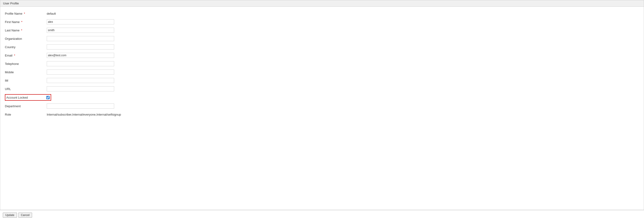 The image size is (644, 220). Describe the element at coordinates (80, 22) in the screenshot. I see `first-name-input` at that location.